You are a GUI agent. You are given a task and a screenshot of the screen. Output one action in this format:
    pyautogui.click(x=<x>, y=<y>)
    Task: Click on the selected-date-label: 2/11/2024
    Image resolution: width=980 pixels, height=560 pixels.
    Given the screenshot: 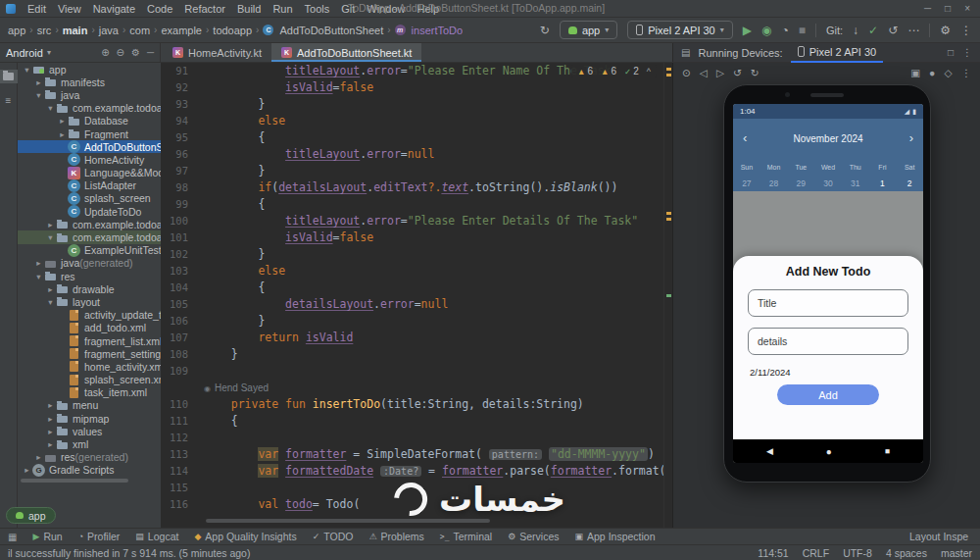 What is the action you would take?
    pyautogui.click(x=837, y=373)
    